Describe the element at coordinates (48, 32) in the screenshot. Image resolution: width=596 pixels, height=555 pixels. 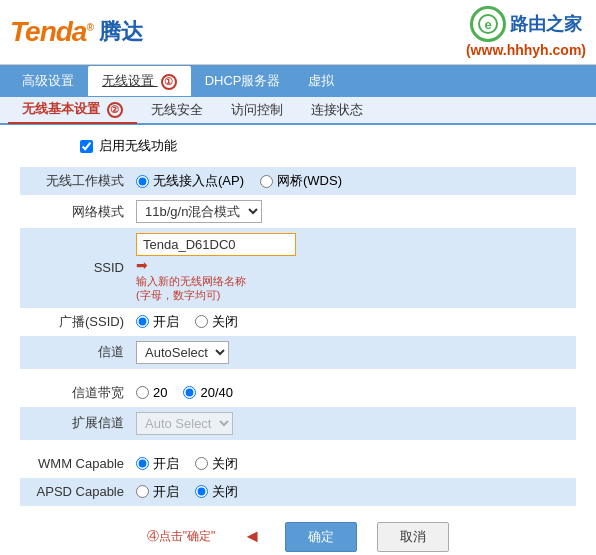
I see `logo-en-text: Tenda` at that location.